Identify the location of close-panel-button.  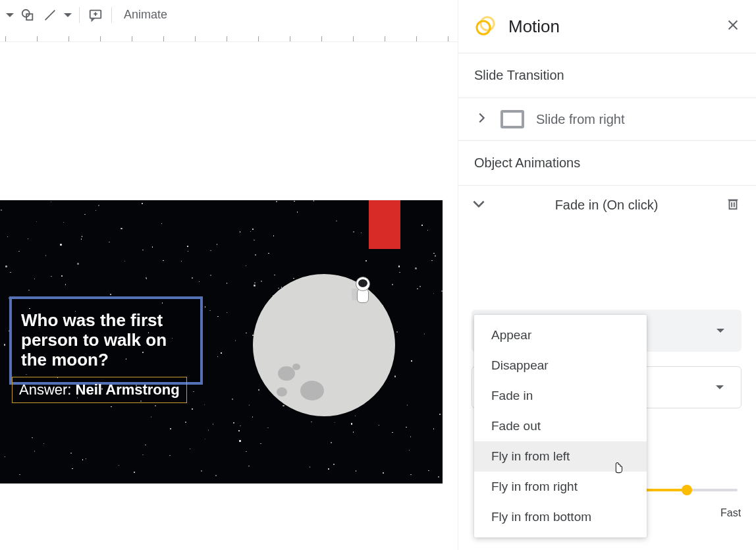
(733, 26).